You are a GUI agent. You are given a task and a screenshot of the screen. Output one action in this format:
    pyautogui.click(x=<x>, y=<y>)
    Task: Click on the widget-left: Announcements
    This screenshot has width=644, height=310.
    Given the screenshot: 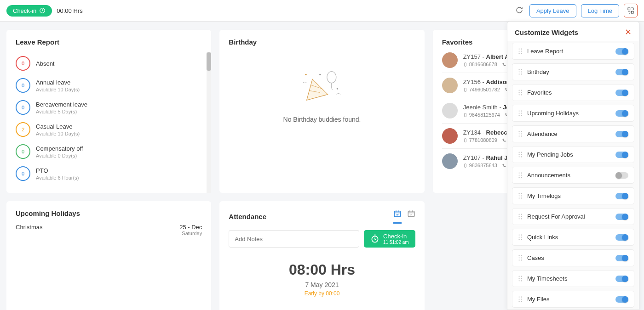 What is the action you would take?
    pyautogui.click(x=544, y=175)
    